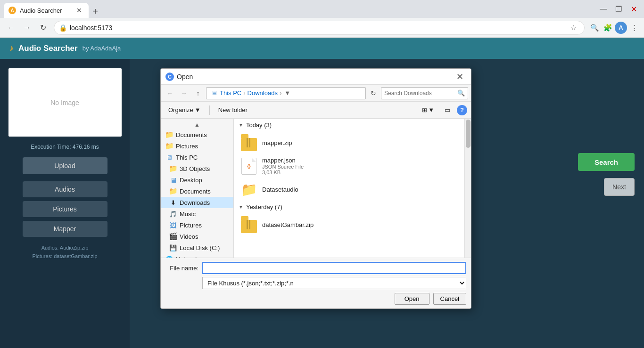 The image size is (644, 348). I want to click on view-icon: ⊞, so click(424, 110).